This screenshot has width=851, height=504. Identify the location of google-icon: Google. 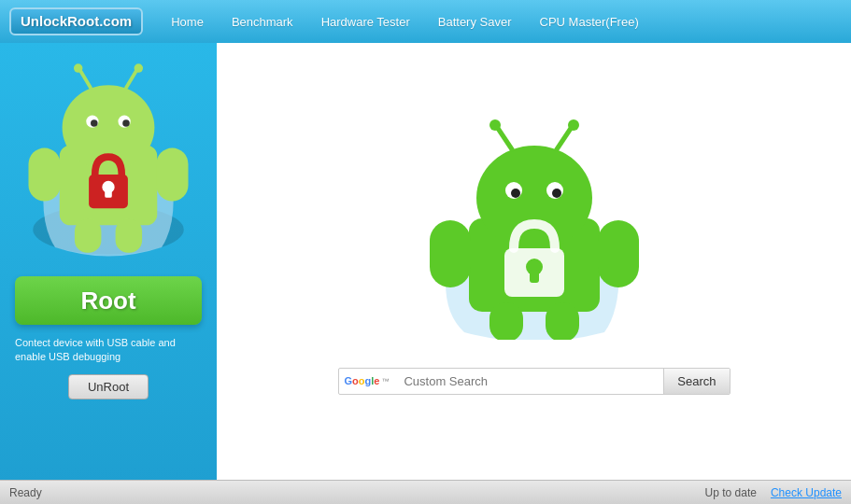
(362, 381).